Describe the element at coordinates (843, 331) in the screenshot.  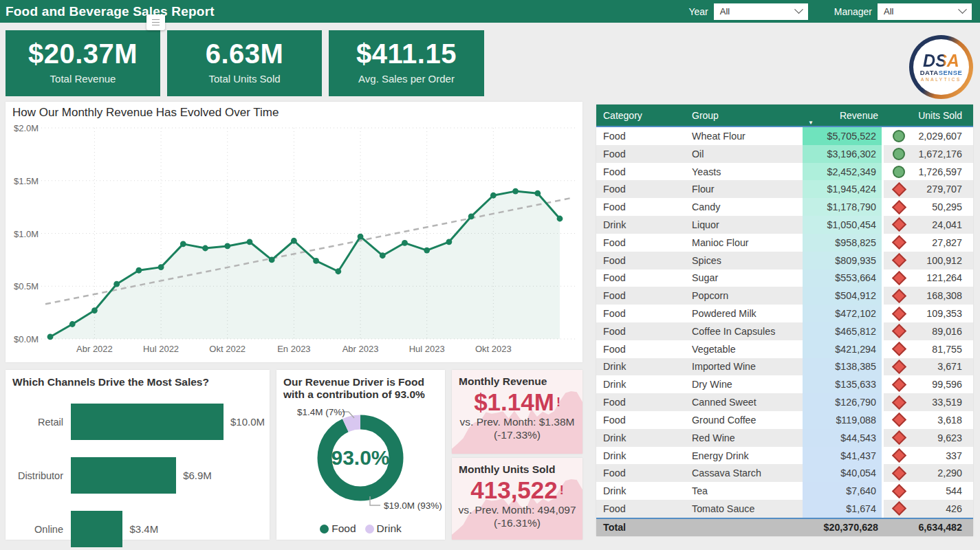
I see `cell-revenue: $465,812` at that location.